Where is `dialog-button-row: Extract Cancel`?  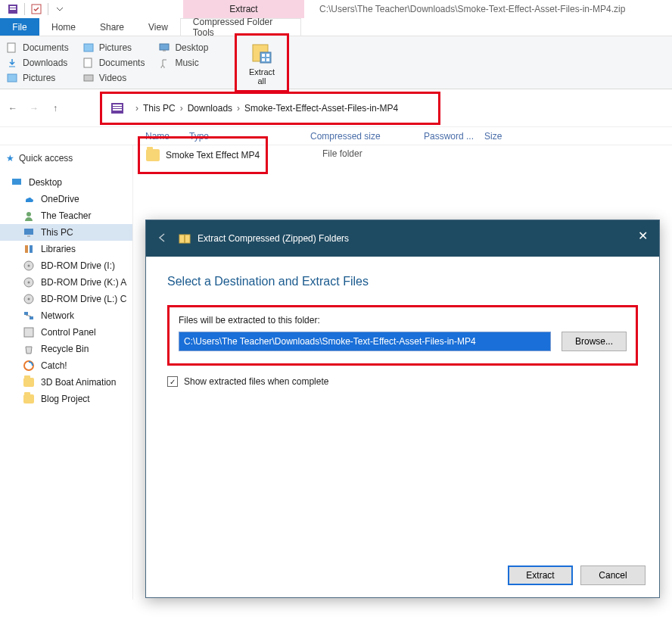
dialog-button-row: Extract Cancel is located at coordinates (577, 575).